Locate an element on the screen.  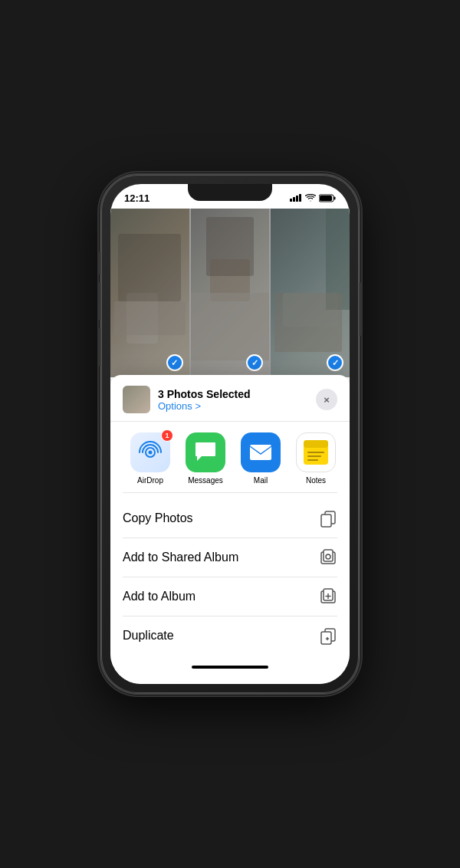
side-button-power is located at coordinates (360, 309).